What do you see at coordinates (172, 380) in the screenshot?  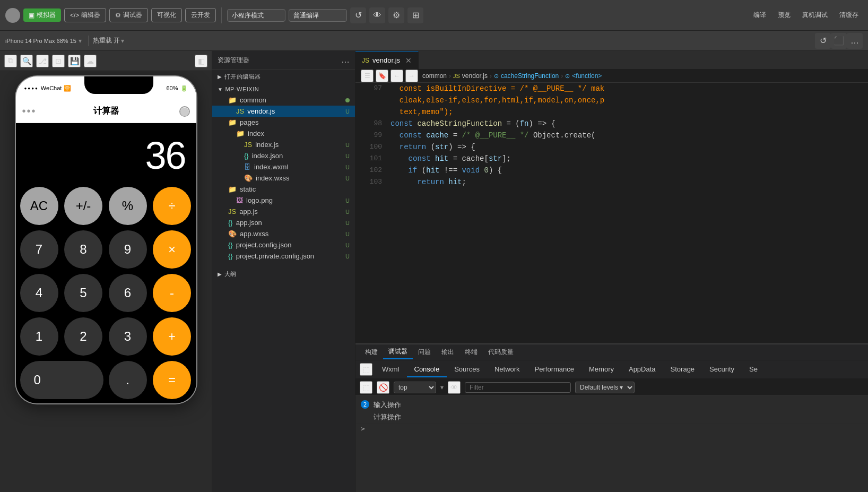 I see `btn-equals: =` at bounding box center [172, 380].